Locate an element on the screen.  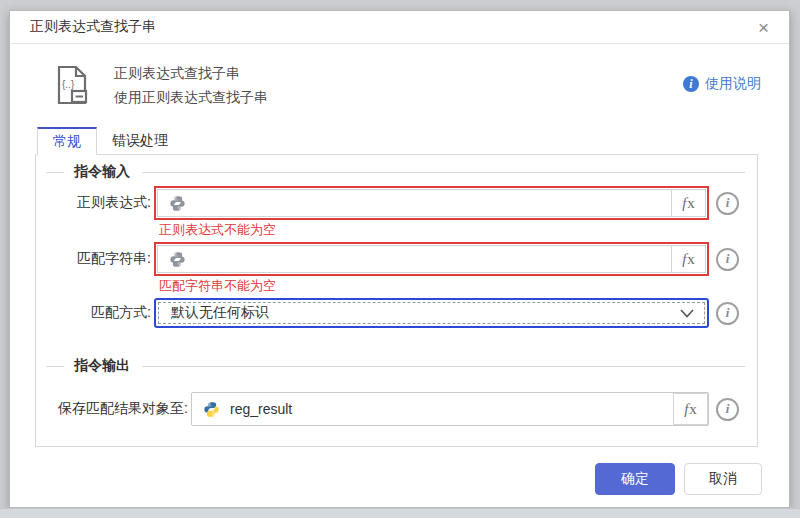
cancel-button: 取消 is located at coordinates (723, 479).